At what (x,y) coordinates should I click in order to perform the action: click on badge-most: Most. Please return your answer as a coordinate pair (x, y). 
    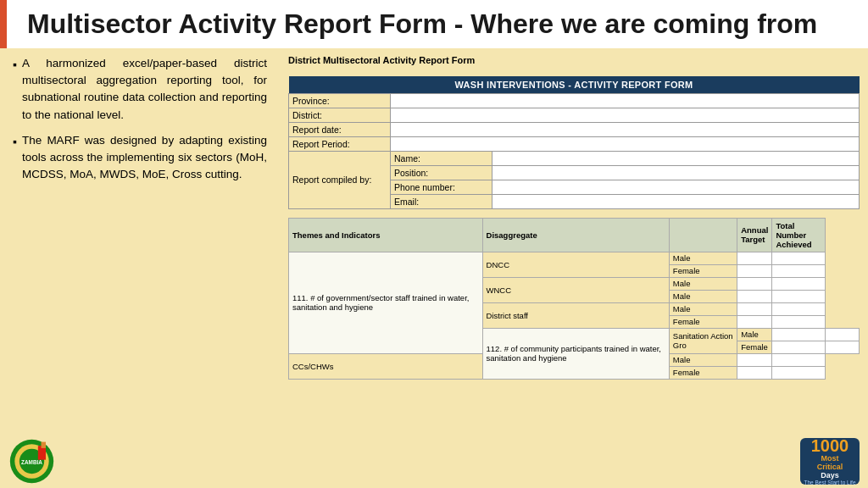
    Looking at the image, I should click on (831, 458).